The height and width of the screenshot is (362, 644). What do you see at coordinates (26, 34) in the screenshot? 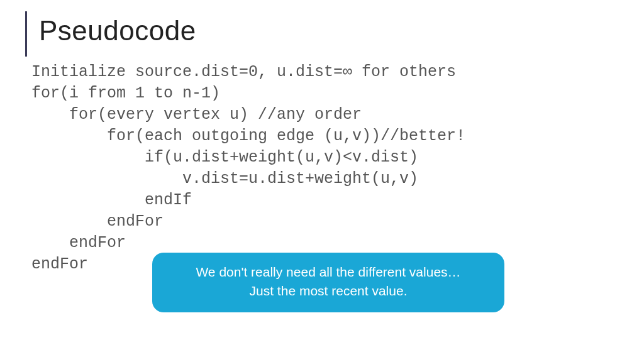
I see `title-accent-bar` at bounding box center [26, 34].